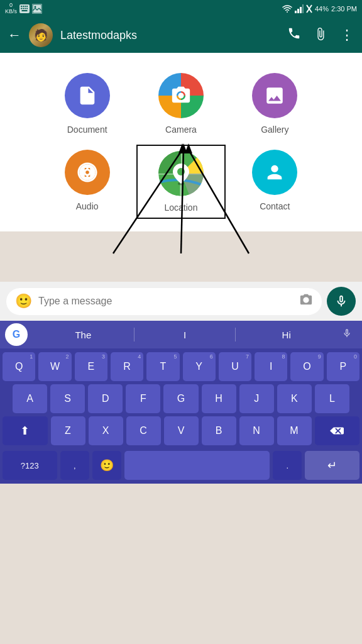 Image resolution: width=362 pixels, height=644 pixels. I want to click on key-p: 0P, so click(343, 367).